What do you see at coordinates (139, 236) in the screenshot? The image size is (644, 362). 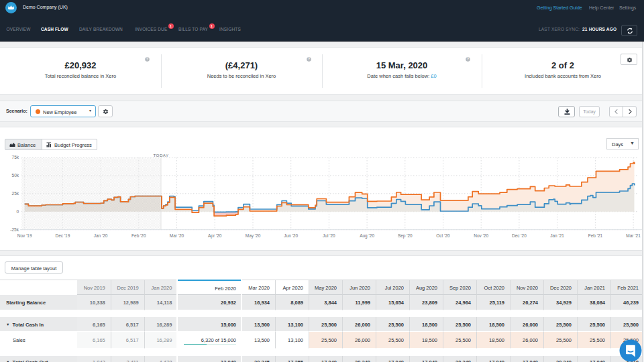 I see `svg-text: Feb '20` at bounding box center [139, 236].